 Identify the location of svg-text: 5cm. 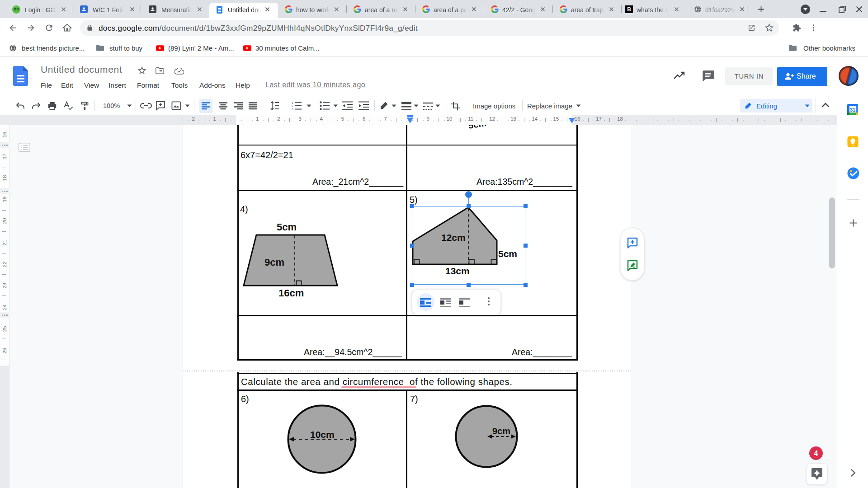
(287, 227).